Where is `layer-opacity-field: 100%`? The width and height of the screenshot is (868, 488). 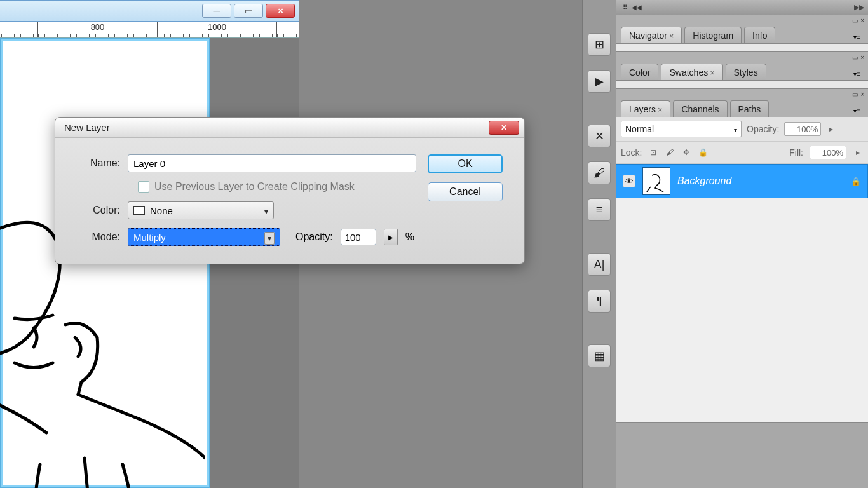
layer-opacity-field: 100% is located at coordinates (803, 129).